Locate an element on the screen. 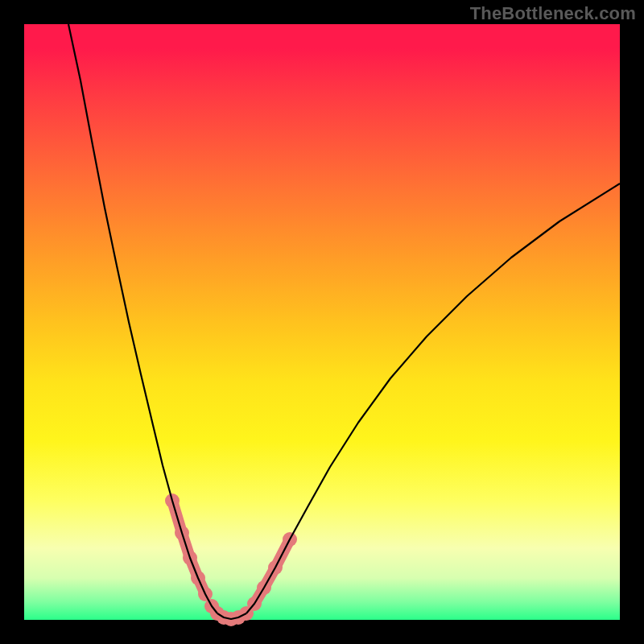 This screenshot has width=644, height=644. attribution-text: TheBottleneck.com is located at coordinates (553, 14).